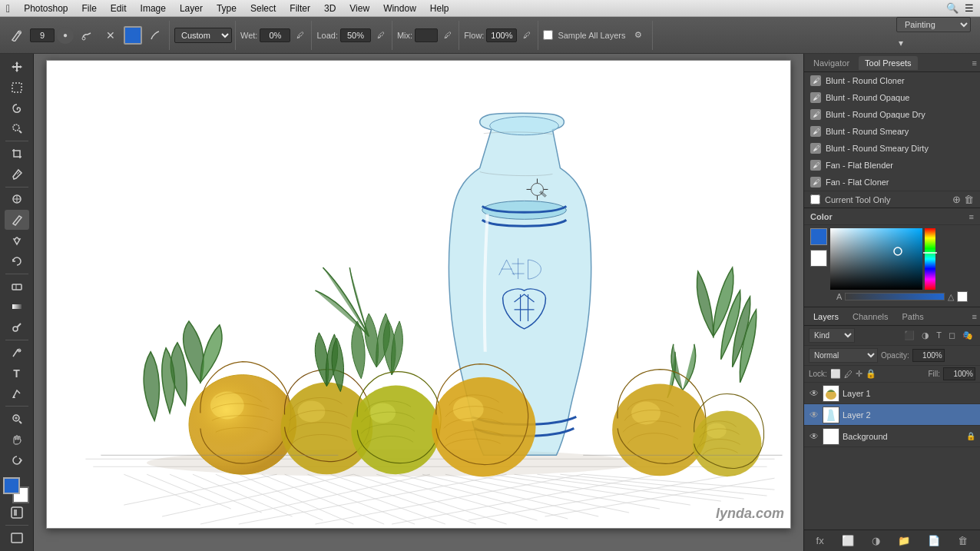  What do you see at coordinates (227, 8) in the screenshot?
I see `menu-type: Type` at bounding box center [227, 8].